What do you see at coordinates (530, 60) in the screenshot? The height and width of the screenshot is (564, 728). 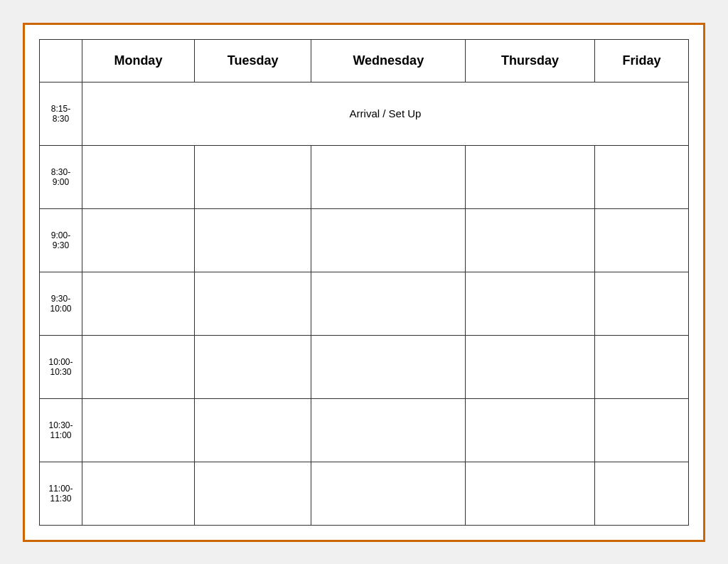 I see `header-thursday: Thursday` at bounding box center [530, 60].